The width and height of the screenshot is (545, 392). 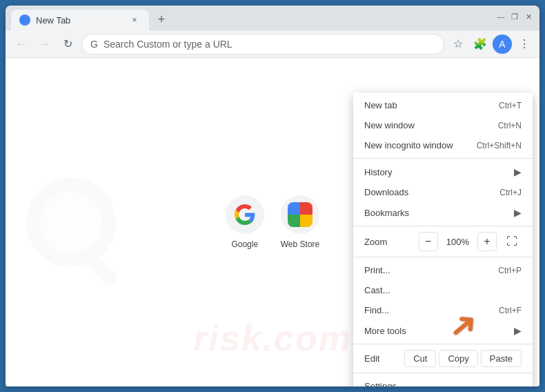 What do you see at coordinates (436, 173) in the screenshot?
I see `menu-item-history-label: History` at bounding box center [436, 173].